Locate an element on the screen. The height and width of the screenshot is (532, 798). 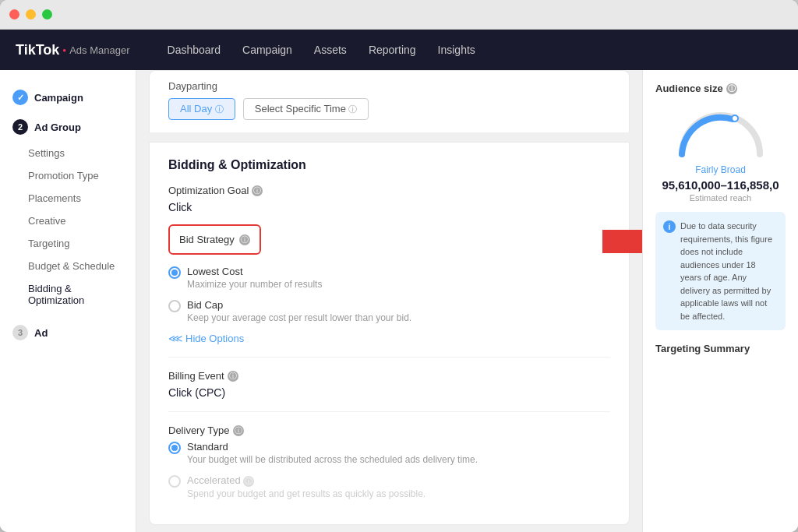
specific-time-info-icon: ⓘ is located at coordinates (352, 109).